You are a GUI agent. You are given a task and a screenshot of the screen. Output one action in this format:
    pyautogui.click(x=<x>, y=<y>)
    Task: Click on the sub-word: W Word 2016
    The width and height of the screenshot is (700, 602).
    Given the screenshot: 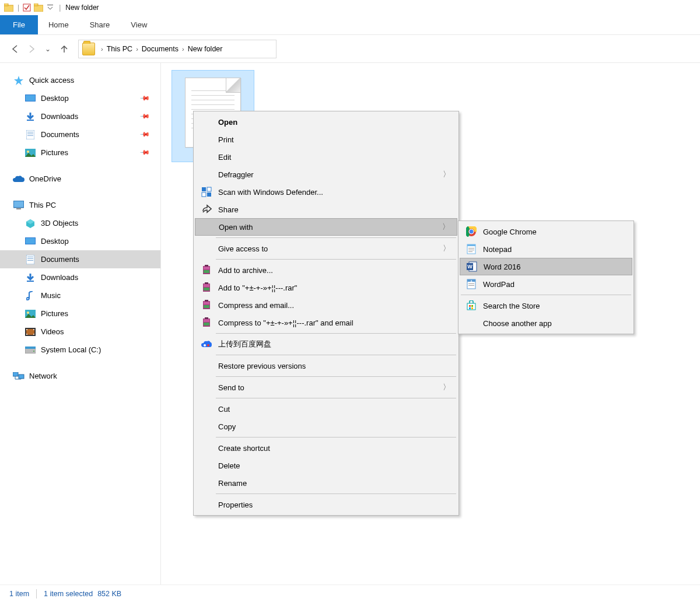 What is the action you would take?
    pyautogui.click(x=546, y=267)
    